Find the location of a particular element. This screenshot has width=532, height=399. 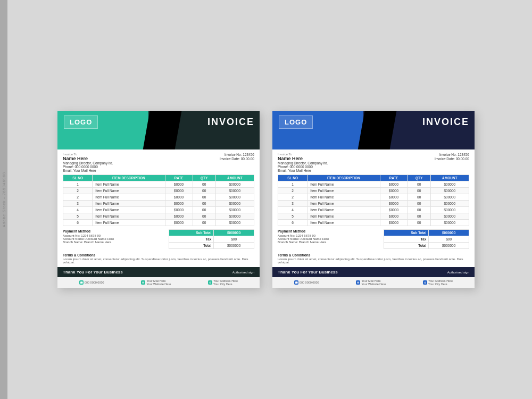

billing-right-green: Invoice No: 123456 Invoice Date: 00.00.0… is located at coordinates (237, 163).